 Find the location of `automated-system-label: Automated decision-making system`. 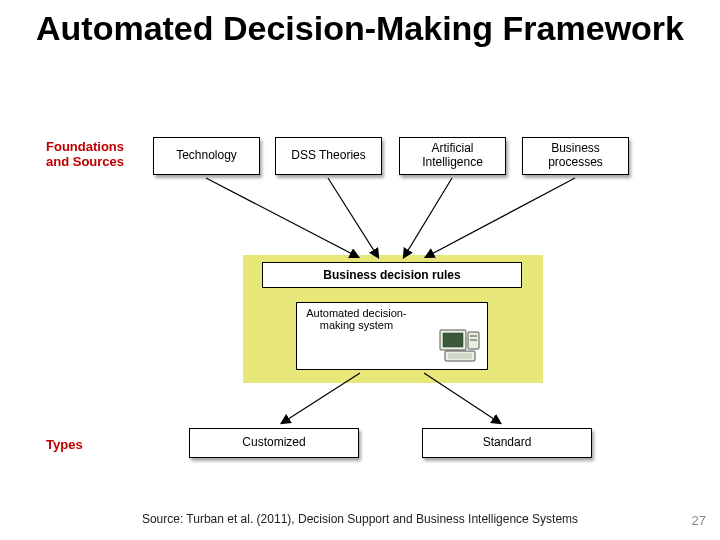

automated-system-label: Automated decision-making system is located at coordinates (356, 319).